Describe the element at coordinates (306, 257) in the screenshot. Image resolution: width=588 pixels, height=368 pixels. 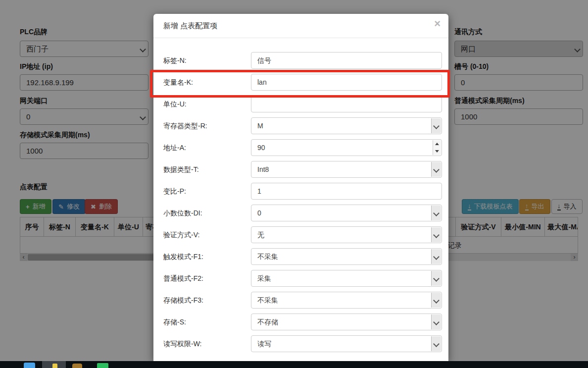
I see `form-row: 触发模式-F1: 不采集` at that location.